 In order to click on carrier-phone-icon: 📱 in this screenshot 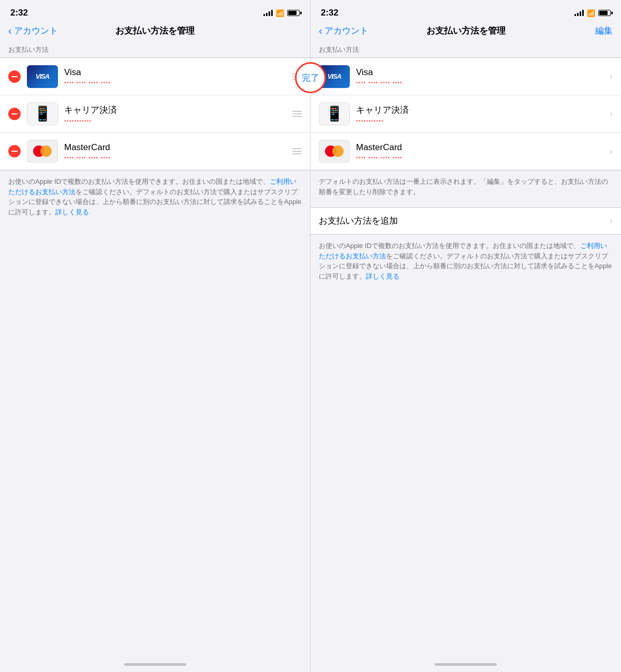, I will do `click(42, 114)`.